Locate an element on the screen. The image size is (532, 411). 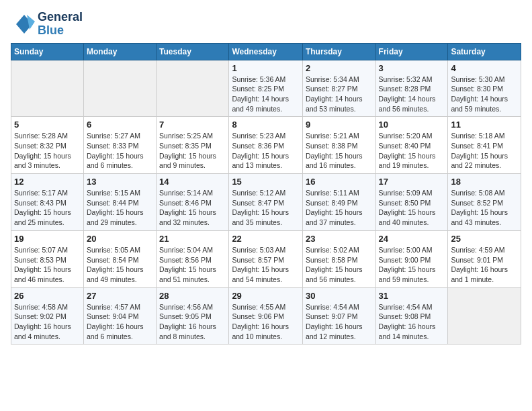
day-number: 18 is located at coordinates (484, 181).